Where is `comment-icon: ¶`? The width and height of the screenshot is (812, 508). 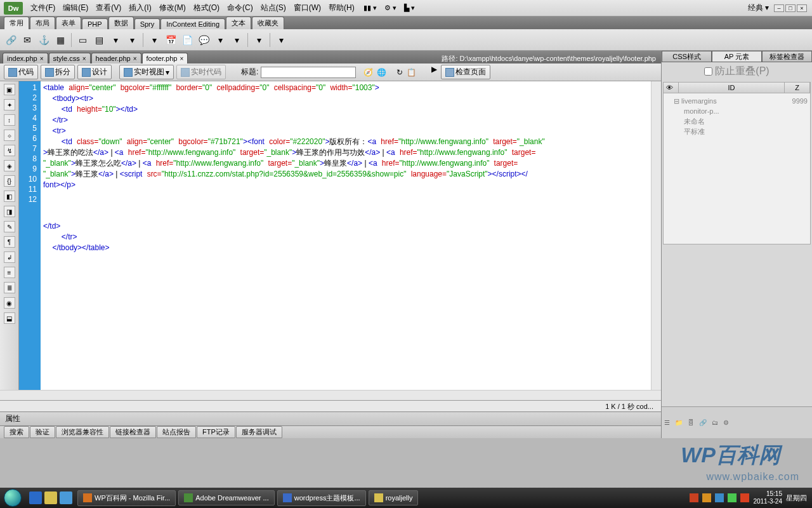 comment-icon: ¶ is located at coordinates (10, 242).